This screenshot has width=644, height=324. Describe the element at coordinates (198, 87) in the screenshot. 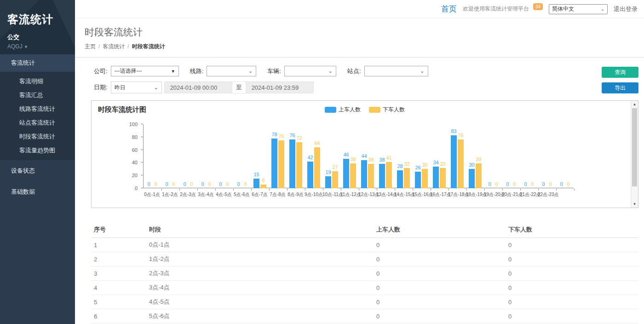

I see `date-from-input: 2024-01-09 00:00` at that location.